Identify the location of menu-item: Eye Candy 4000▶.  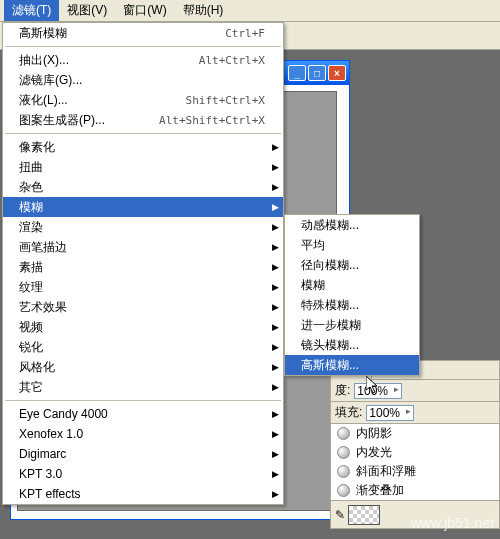
(143, 414).